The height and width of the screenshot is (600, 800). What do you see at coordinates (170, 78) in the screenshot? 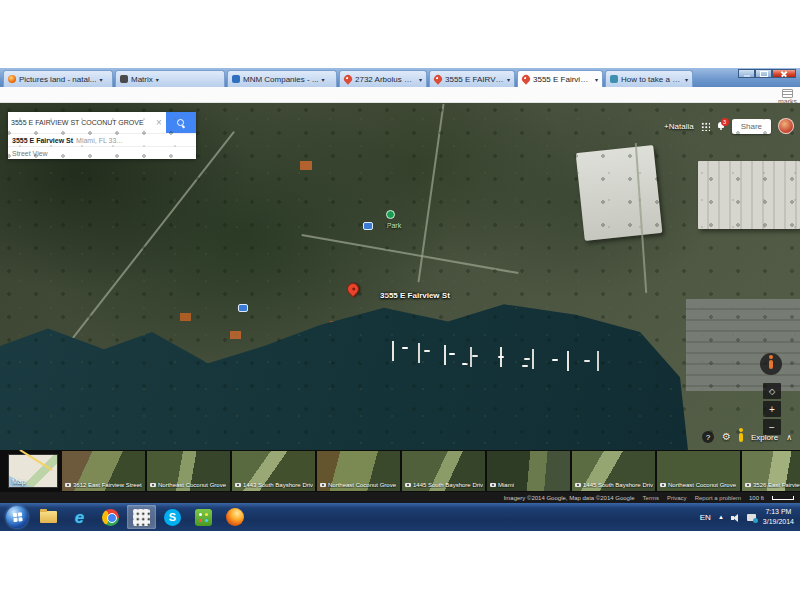
I see `tab-matrix: Matrix ▾` at bounding box center [170, 78].